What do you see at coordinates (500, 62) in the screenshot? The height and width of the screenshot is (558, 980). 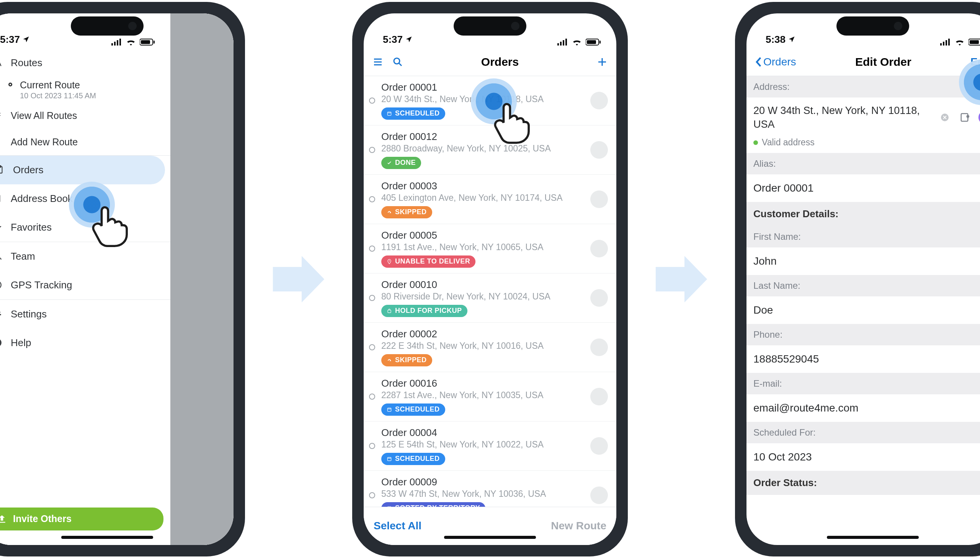 I see `page-title: Orders` at bounding box center [500, 62].